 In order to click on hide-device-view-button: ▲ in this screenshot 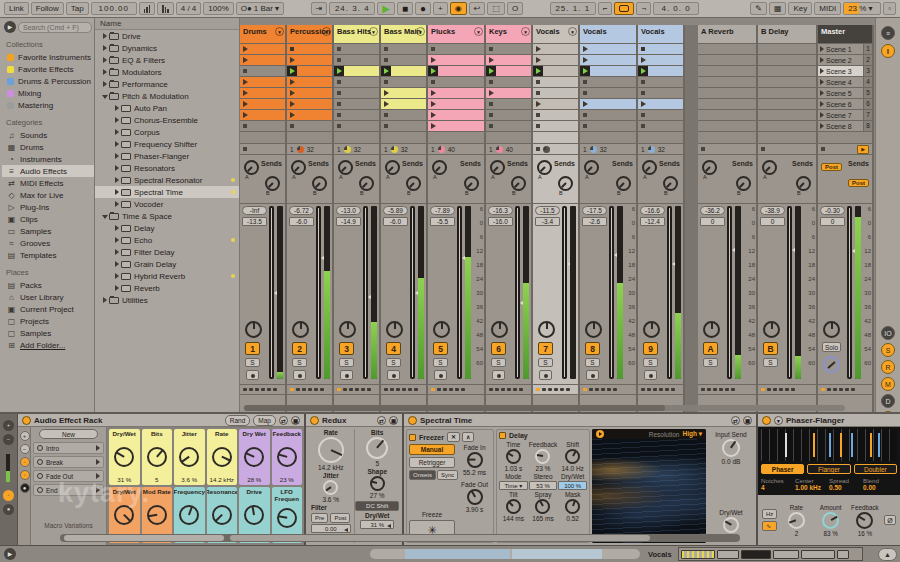, I will do `click(888, 554)`.